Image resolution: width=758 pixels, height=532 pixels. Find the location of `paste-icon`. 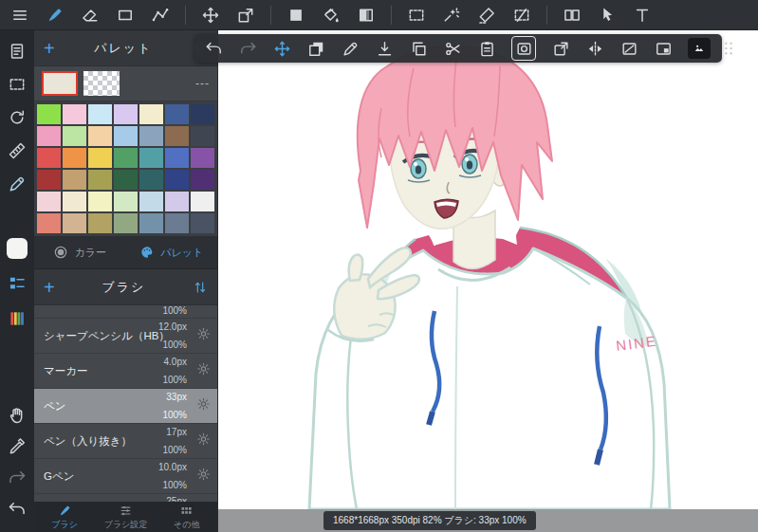

paste-icon is located at coordinates (487, 48).